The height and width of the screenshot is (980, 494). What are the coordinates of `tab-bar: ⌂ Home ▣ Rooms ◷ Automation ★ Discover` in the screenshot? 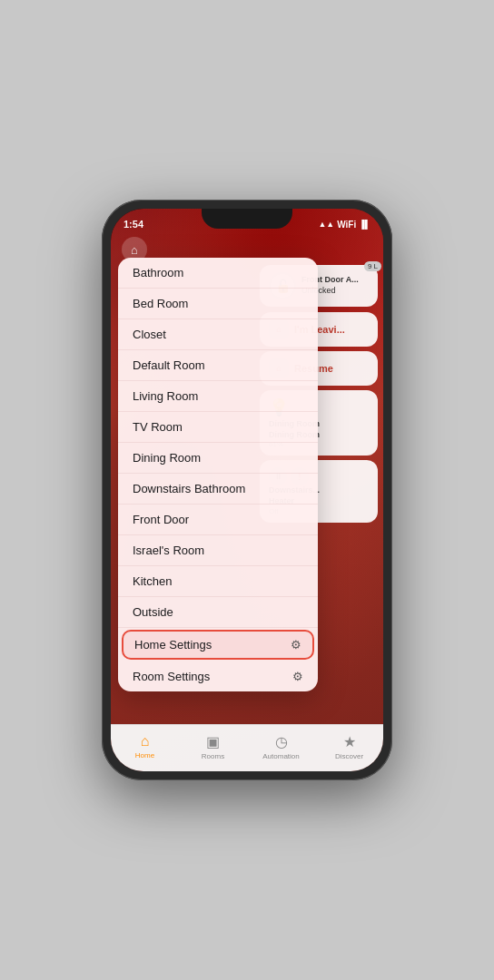 It's located at (247, 748).